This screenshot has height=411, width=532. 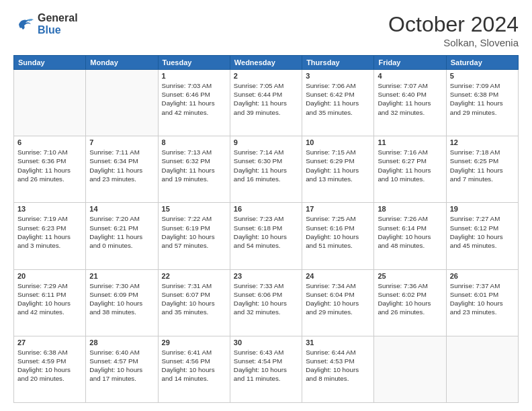 What do you see at coordinates (410, 232) in the screenshot?
I see `day-info: Sunrise: 7:26 AM Sunset: 6:14 PM Dayligh…` at bounding box center [410, 232].